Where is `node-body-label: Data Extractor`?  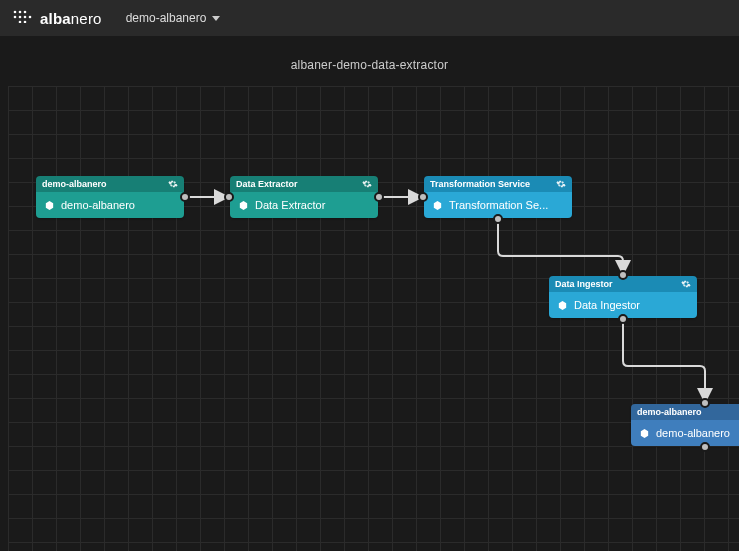
node-body-label: Data Extractor is located at coordinates (290, 205).